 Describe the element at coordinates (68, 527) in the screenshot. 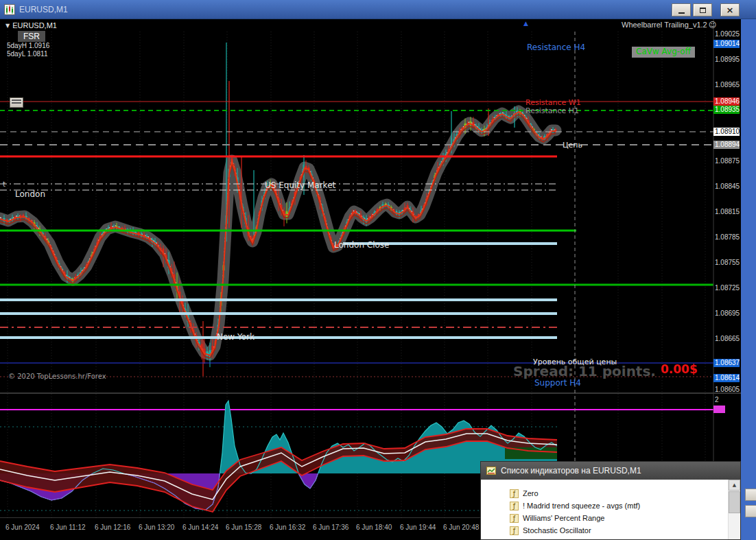

I see `time-axis-label: 6 Jun 11:12` at that location.